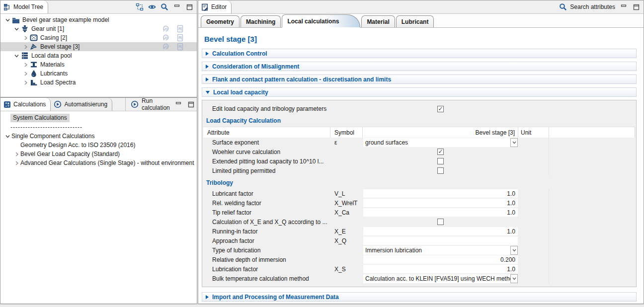  Describe the element at coordinates (140, 7) in the screenshot. I see `tree-structure-icon` at that location.